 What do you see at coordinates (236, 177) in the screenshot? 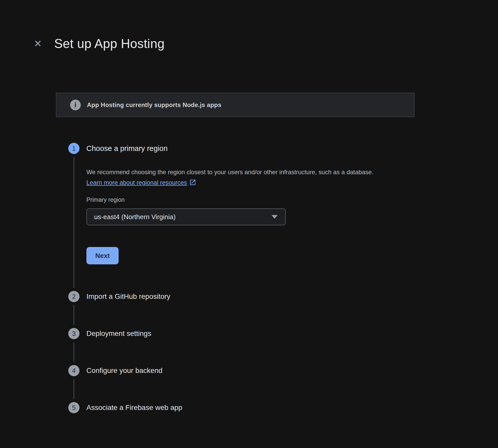
I see `region-description: We recommend choosing the region closest…` at bounding box center [236, 177].